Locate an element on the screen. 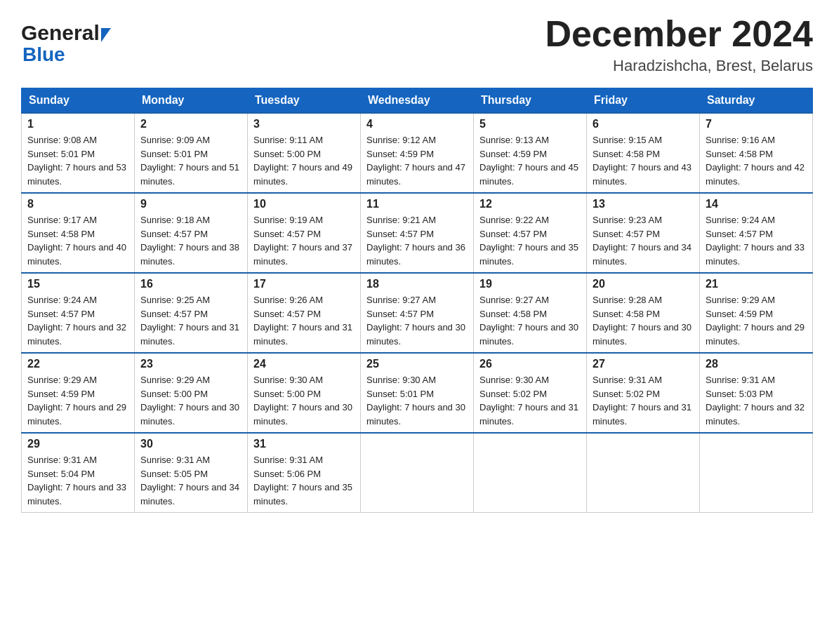 Image resolution: width=834 pixels, height=644 pixels. calendar-cell: 15 Sunrise: 9:24 AMSunset: 4:57 PMDaylig… is located at coordinates (79, 313).